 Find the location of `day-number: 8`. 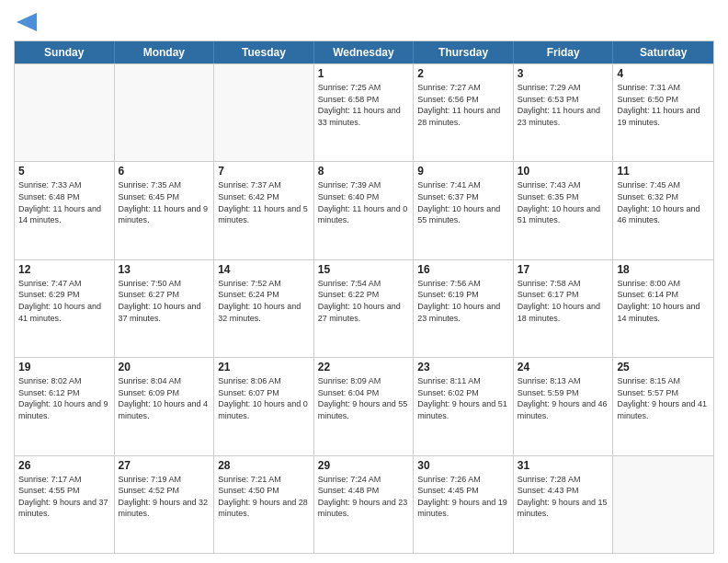

day-number: 8 is located at coordinates (364, 171).